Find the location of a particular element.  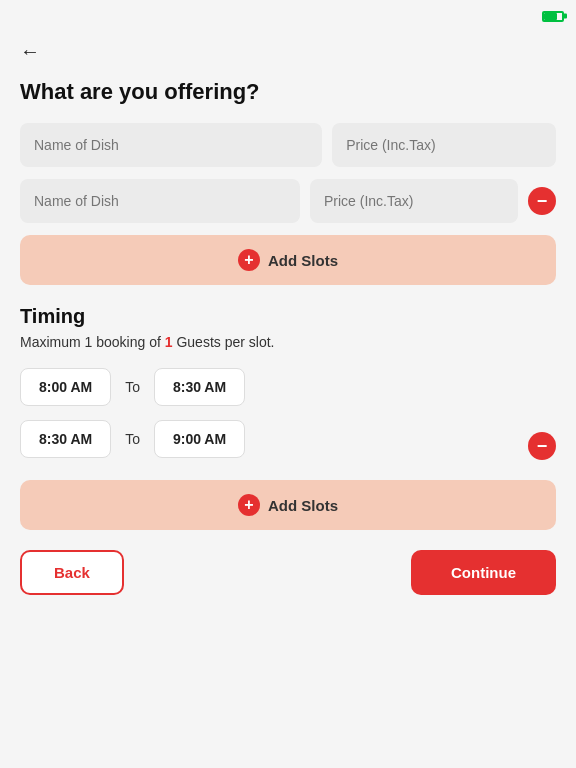

minus-icon-slot: − is located at coordinates (542, 446).